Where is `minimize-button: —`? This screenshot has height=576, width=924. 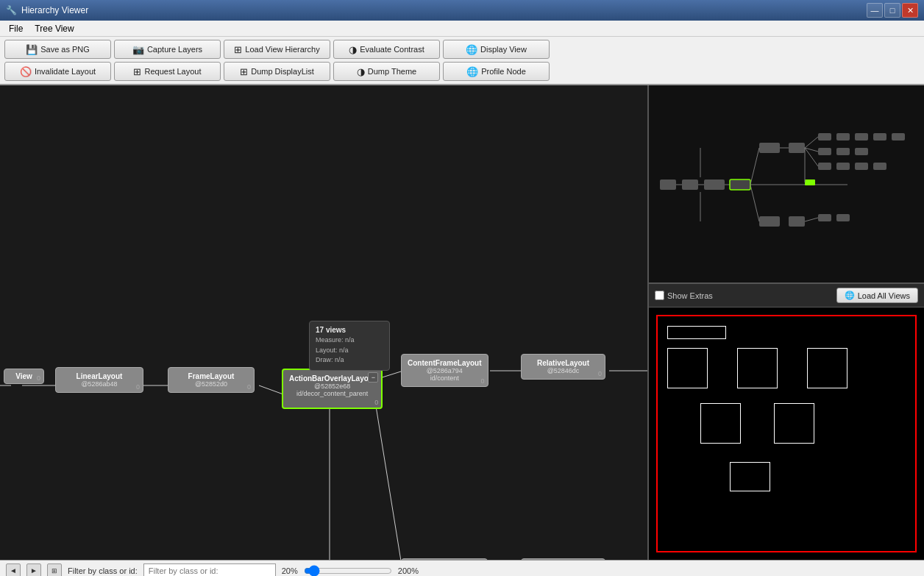
minimize-button: — is located at coordinates (875, 10).